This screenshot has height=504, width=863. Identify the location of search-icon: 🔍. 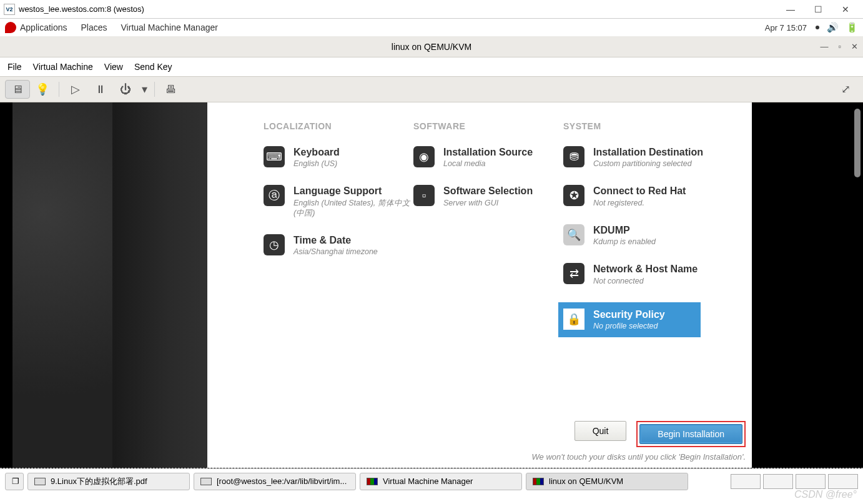
(574, 235).